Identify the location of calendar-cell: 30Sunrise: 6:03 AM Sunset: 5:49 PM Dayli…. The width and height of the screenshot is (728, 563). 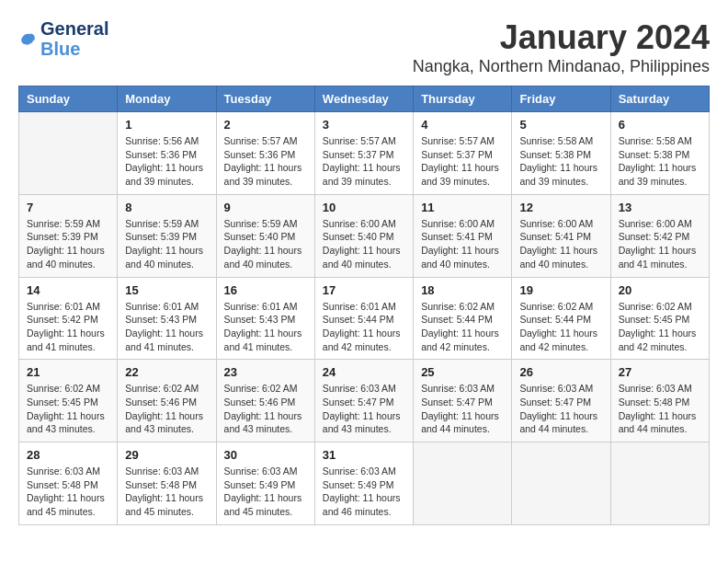
(265, 484).